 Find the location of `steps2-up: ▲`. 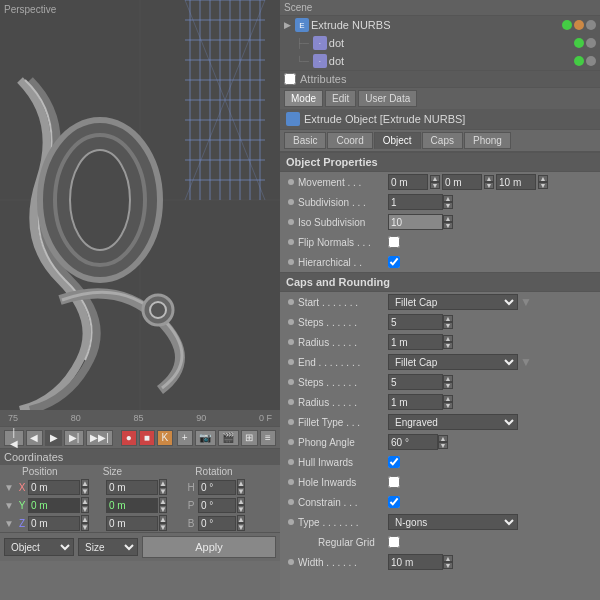

steps2-up: ▲ is located at coordinates (448, 378).